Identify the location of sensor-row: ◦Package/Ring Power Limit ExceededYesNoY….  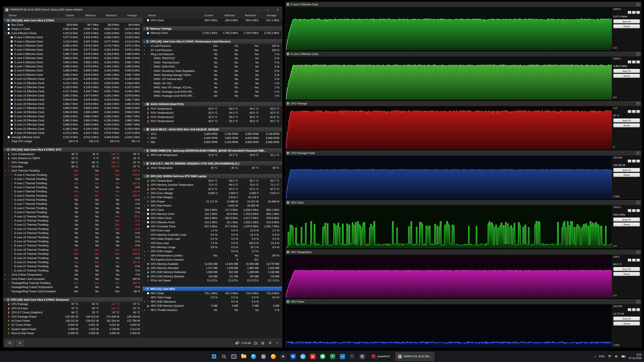
(73, 291).